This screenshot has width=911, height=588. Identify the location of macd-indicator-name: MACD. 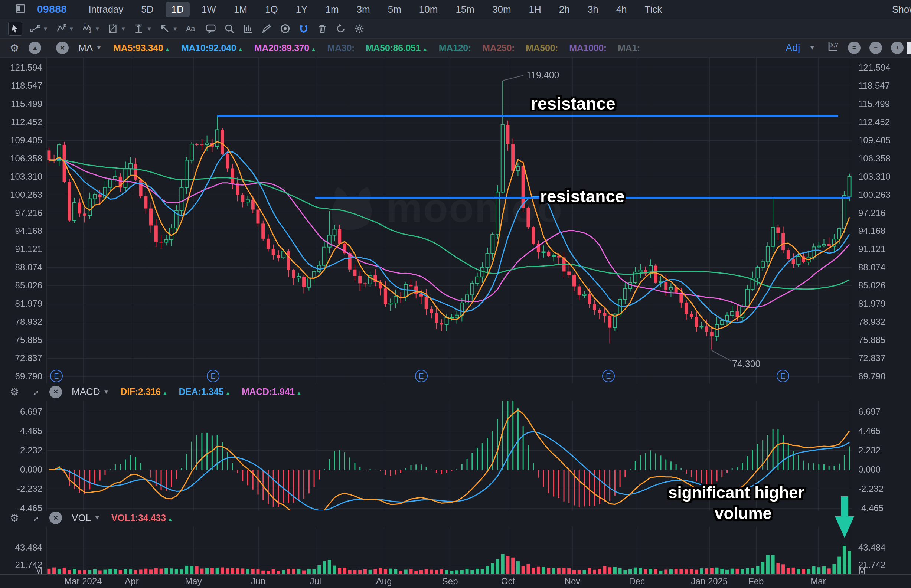
(86, 392).